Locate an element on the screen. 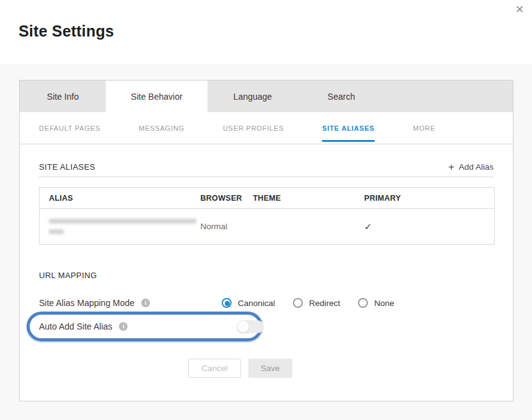  add-alias-label: Add Alias is located at coordinates (476, 167).